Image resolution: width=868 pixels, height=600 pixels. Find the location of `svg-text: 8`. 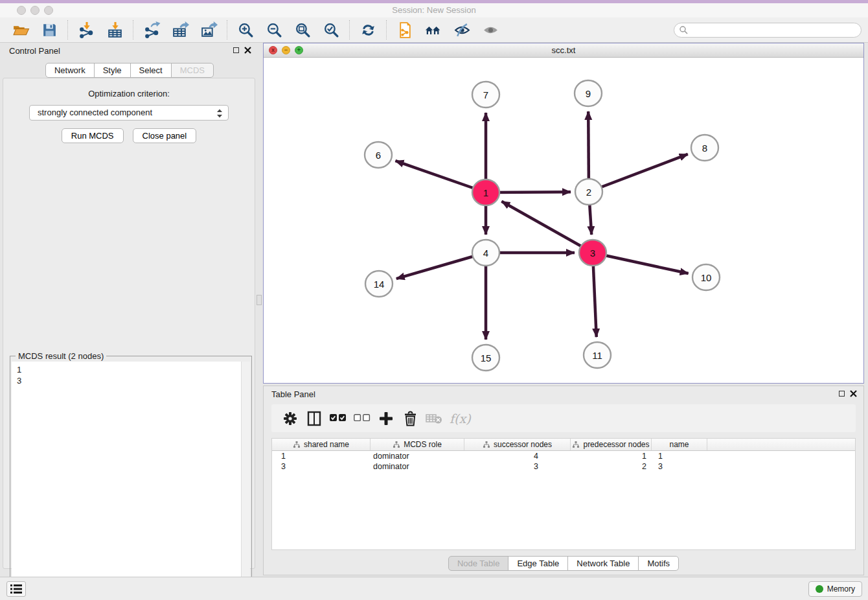

svg-text: 8 is located at coordinates (705, 148).